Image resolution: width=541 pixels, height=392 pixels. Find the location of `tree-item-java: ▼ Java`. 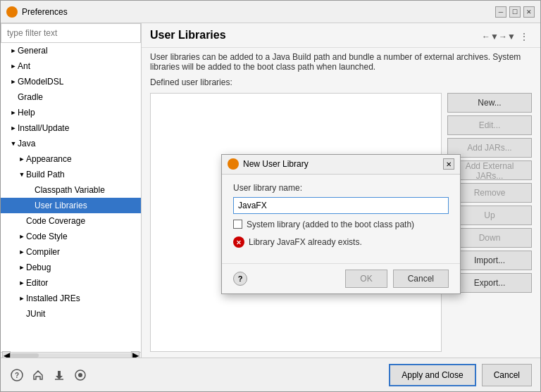

tree-item-java: ▼ Java is located at coordinates (70, 144).